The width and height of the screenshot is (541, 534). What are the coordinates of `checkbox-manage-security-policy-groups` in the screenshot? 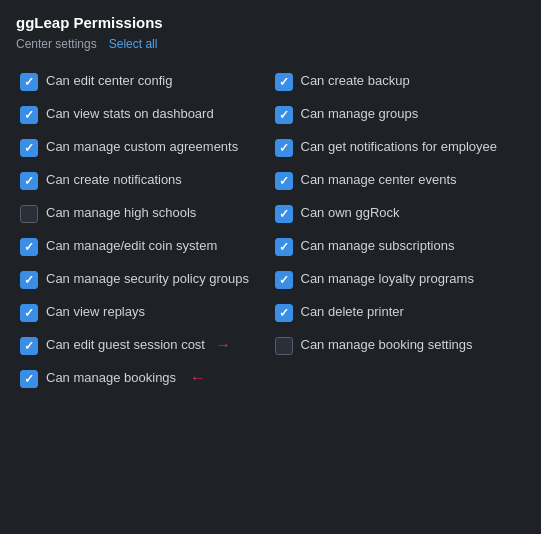 It's located at (29, 280).